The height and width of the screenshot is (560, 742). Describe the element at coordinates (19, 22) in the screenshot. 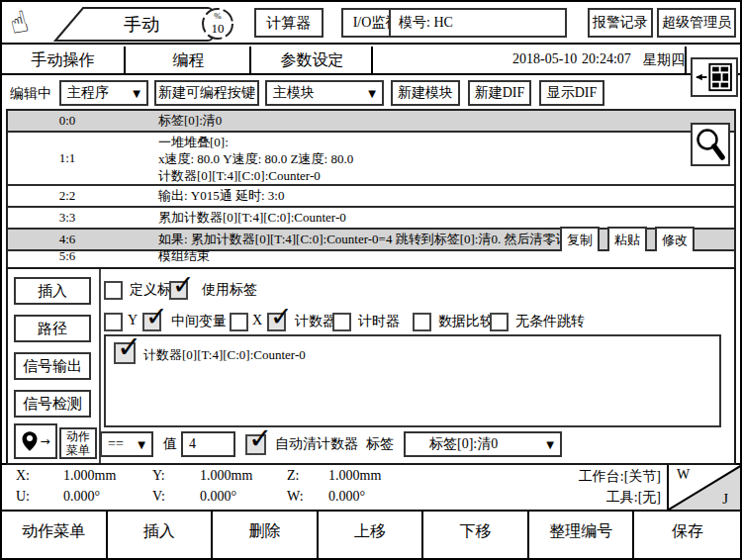

I see `hand-mode-icon: ☝` at that location.